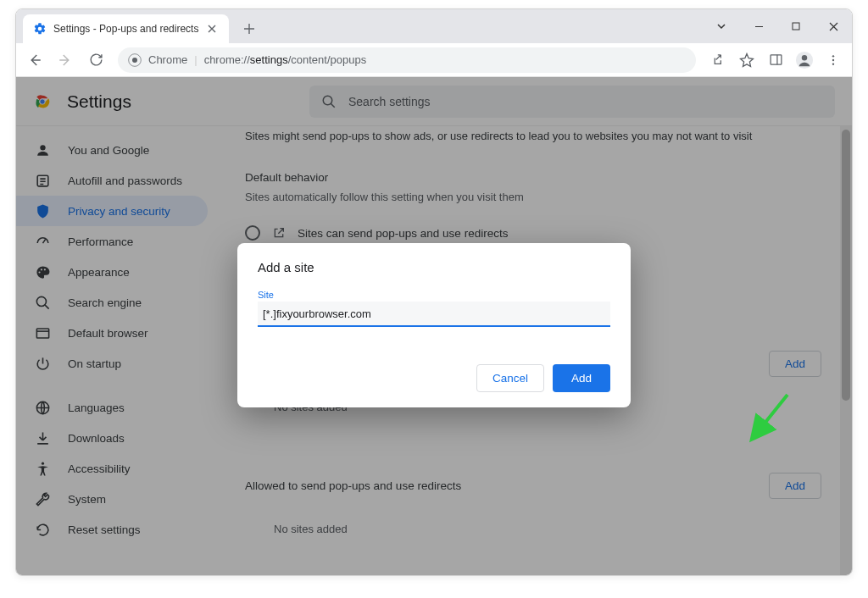  I want to click on bookmark-button, so click(747, 60).